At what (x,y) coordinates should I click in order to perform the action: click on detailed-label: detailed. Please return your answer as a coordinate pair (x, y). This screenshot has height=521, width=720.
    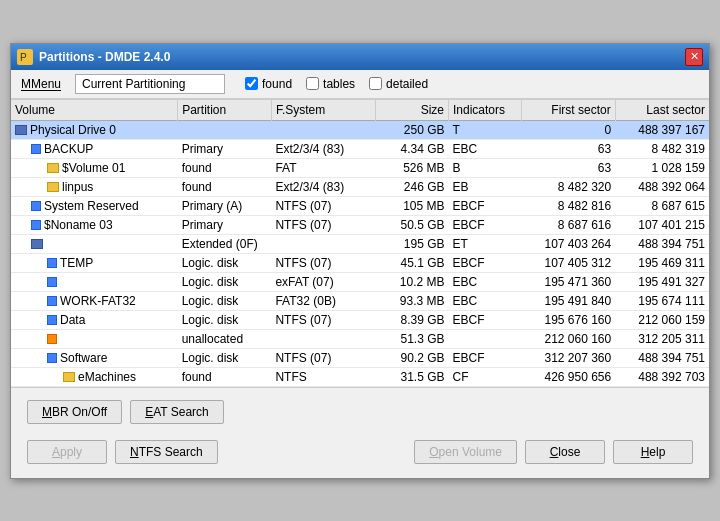
    Looking at the image, I should click on (407, 84).